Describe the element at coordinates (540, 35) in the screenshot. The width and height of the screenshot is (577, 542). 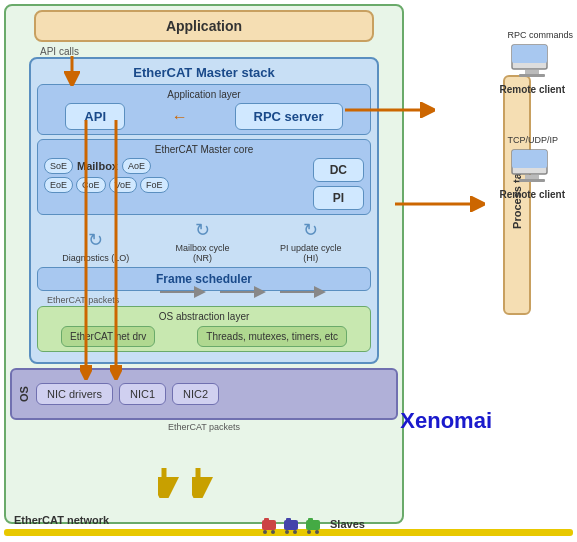
I see `rpc-commands-label: RPC commands` at that location.